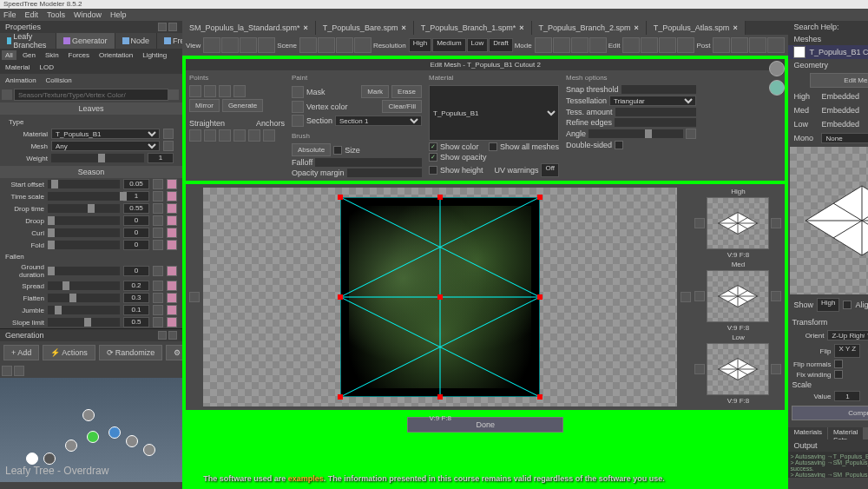  What do you see at coordinates (136, 310) in the screenshot?
I see `value-field: 0.1` at bounding box center [136, 310].